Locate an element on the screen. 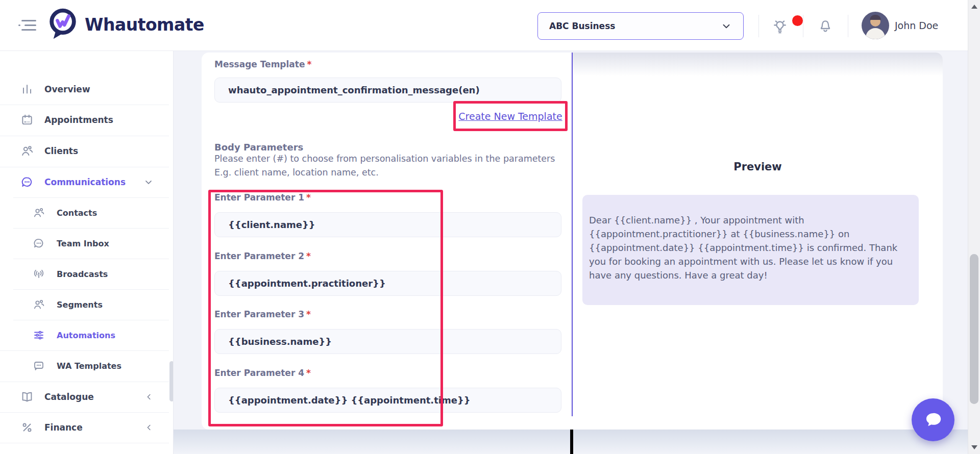  sidebar-item-label: Communications is located at coordinates (85, 182).